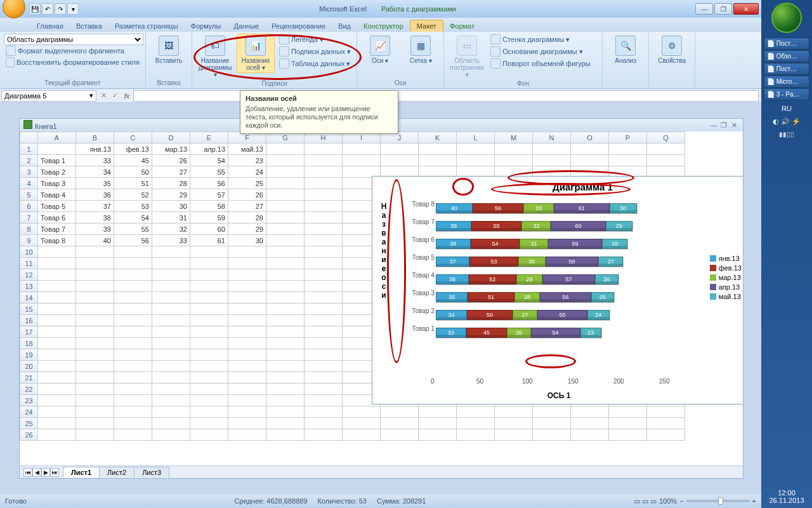 The image size is (812, 508). I want to click on analysis-icon: 🔍, so click(625, 46).